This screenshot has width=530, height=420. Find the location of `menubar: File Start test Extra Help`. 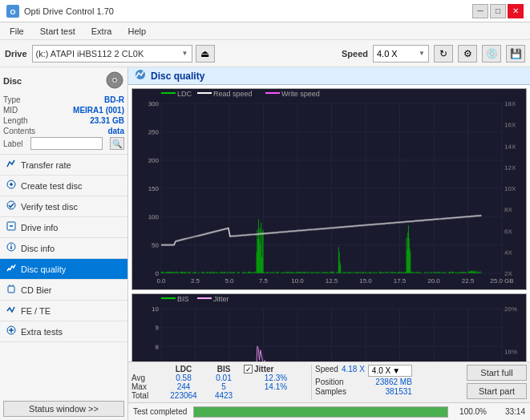

menubar: File Start test Extra Help is located at coordinates (265, 31).